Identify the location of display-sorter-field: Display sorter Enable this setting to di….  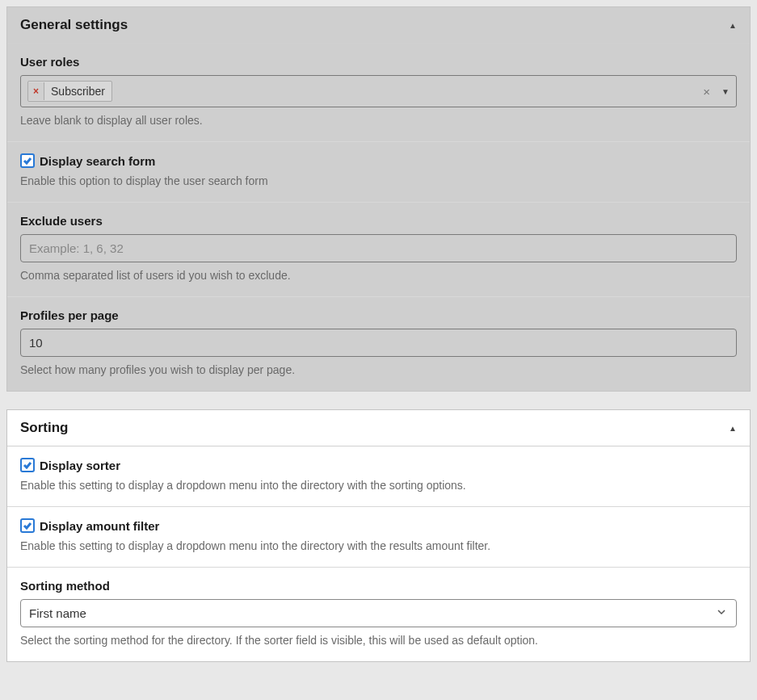
(378, 476).